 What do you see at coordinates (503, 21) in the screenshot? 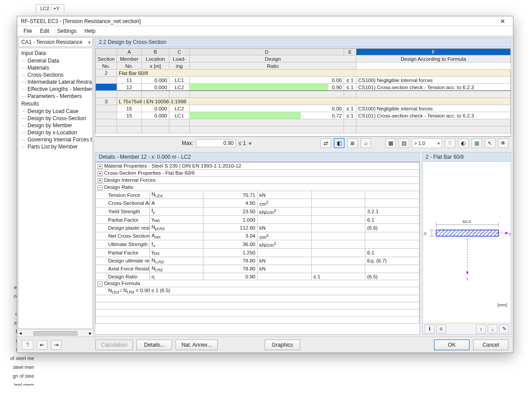
I see `close-icon: ✕` at bounding box center [503, 21].